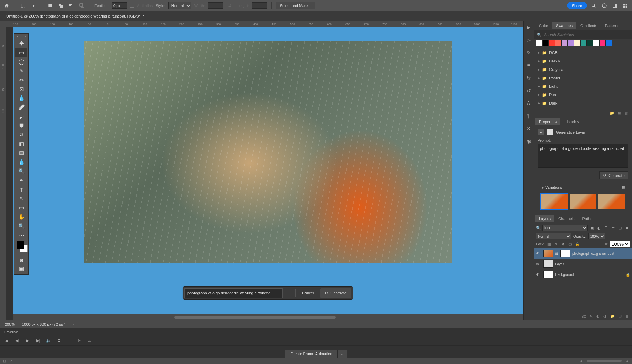 This screenshot has width=632, height=364. I want to click on prompt-textarea: photograph of a goldendoodle wearing a r…, so click(583, 156).